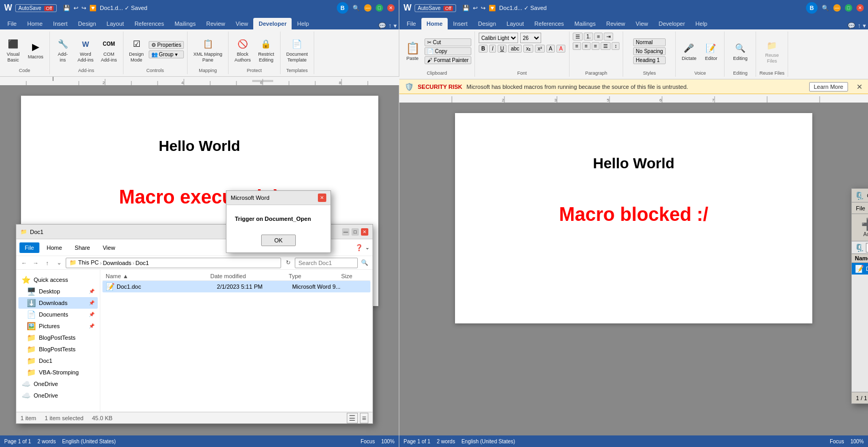 The image size is (868, 447). Describe the element at coordinates (649, 52) in the screenshot. I see `styles-nosp: No Spacing` at that location.